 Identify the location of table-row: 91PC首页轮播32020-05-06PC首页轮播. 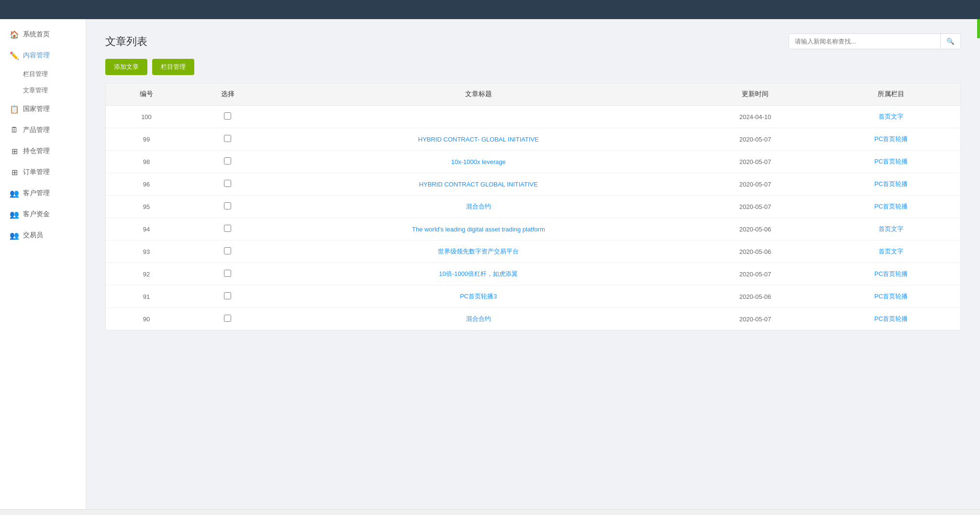
(533, 296).